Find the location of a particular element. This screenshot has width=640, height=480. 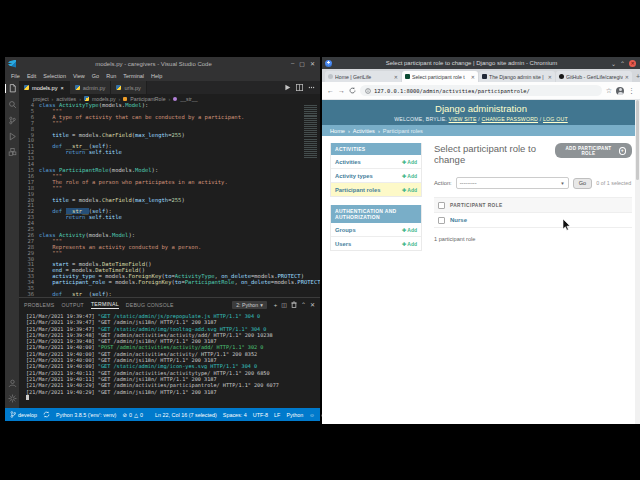

terminal-output: [21/Mar/2021 19:39:47] "GET /static/admi… is located at coordinates (170, 360).